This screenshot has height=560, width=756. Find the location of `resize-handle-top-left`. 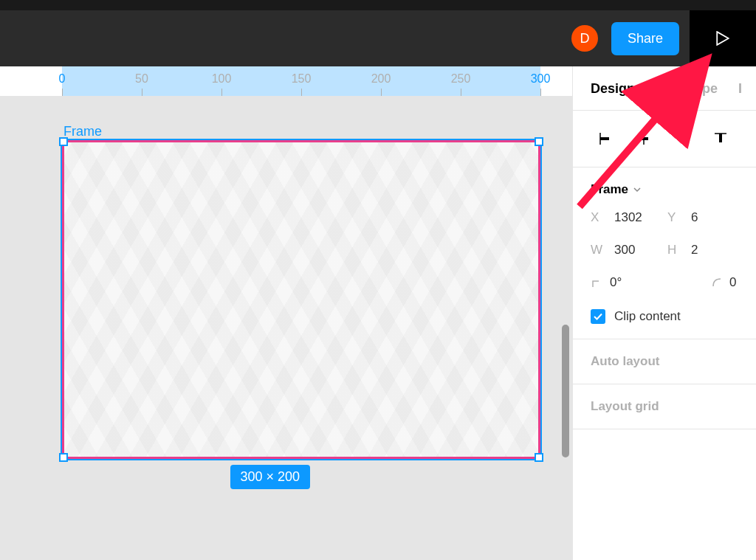

resize-handle-top-left is located at coordinates (63, 142).